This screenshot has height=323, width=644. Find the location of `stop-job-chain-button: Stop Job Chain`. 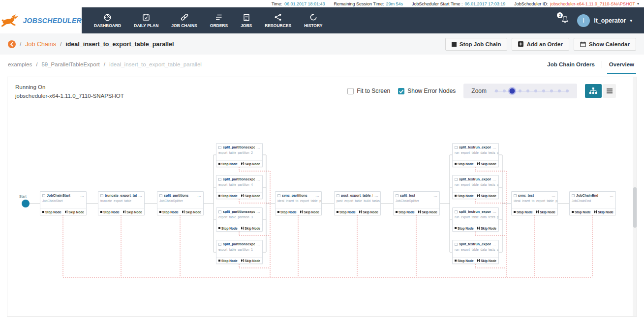

stop-job-chain-button: Stop Job Chain is located at coordinates (476, 44).